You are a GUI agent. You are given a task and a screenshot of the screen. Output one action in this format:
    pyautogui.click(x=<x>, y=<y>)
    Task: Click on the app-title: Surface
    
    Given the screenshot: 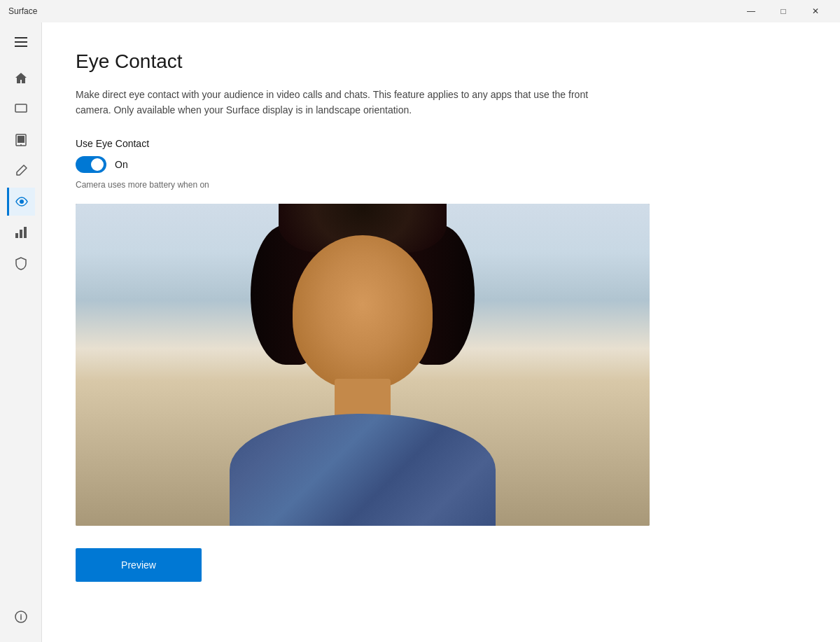 What is the action you would take?
    pyautogui.click(x=22, y=11)
    